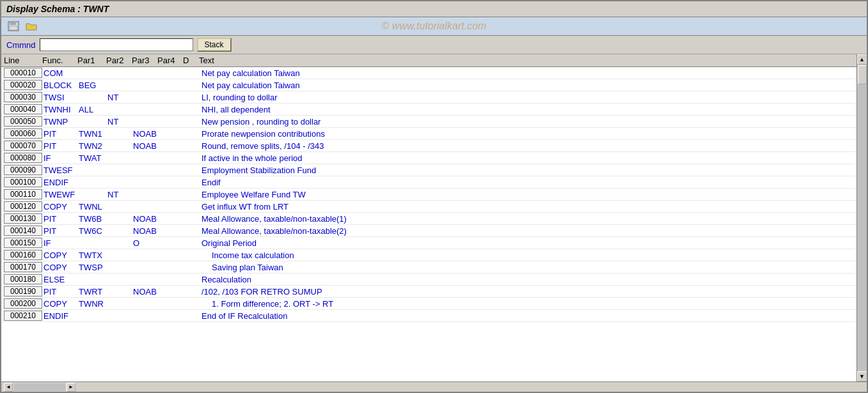 This screenshot has height=393, width=868. What do you see at coordinates (429, 73) in the screenshot?
I see `table-row: 000010 COM Net pay calculation Taiwan` at bounding box center [429, 73].